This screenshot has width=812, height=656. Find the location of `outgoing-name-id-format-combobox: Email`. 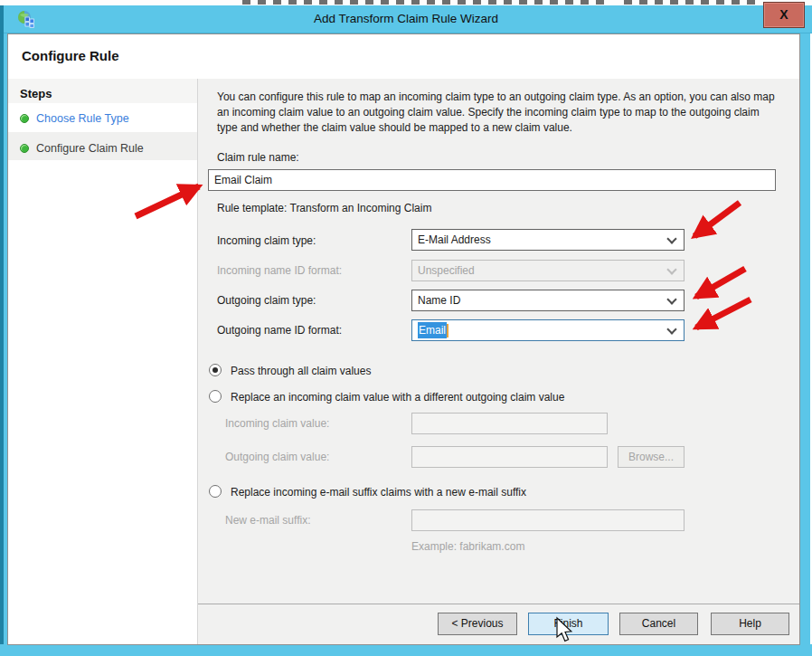

outgoing-name-id-format-combobox: Email is located at coordinates (548, 330).